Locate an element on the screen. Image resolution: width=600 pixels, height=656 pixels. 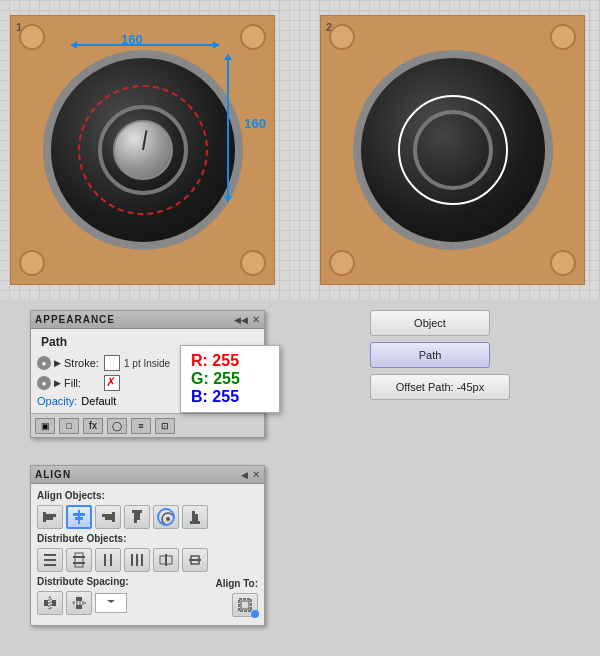
path-button: Path is located at coordinates (430, 355).